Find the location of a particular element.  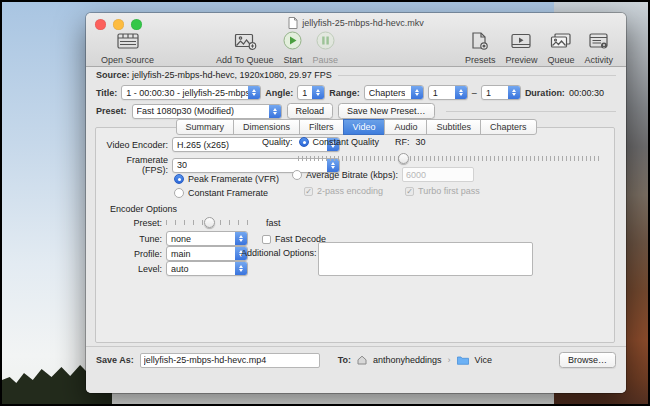

pause-label: Pause is located at coordinates (325, 60).